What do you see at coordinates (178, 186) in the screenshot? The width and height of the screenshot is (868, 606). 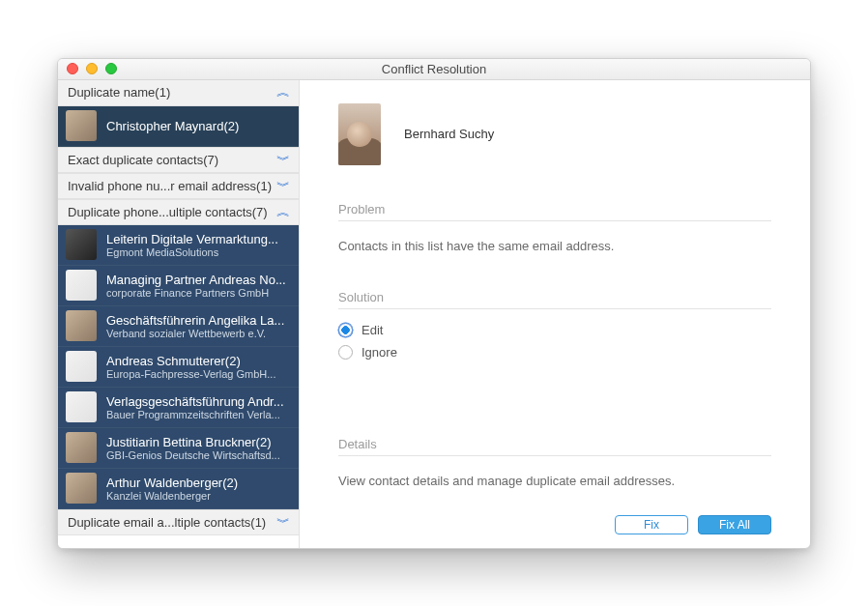 I see `section-invalid-phone: Invalid phone nu...r email address(1) ︾` at bounding box center [178, 186].